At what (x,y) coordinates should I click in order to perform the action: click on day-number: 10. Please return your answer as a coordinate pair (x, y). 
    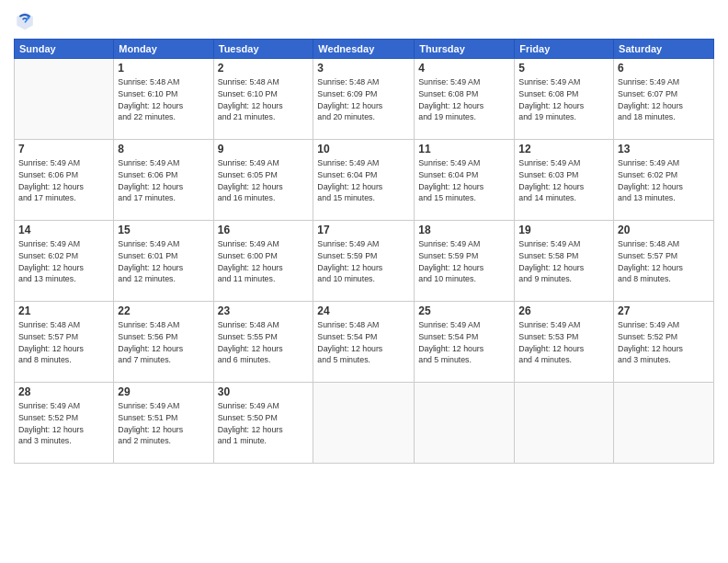
    Looking at the image, I should click on (364, 149).